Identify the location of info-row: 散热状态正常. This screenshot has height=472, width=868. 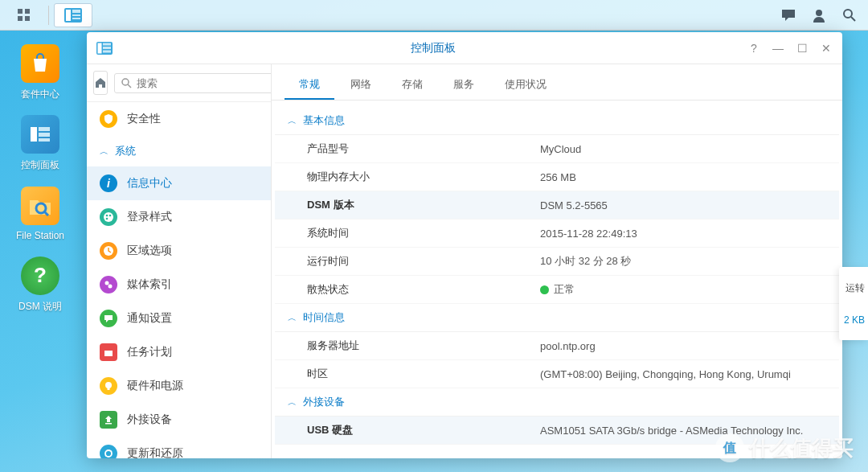
(557, 289).